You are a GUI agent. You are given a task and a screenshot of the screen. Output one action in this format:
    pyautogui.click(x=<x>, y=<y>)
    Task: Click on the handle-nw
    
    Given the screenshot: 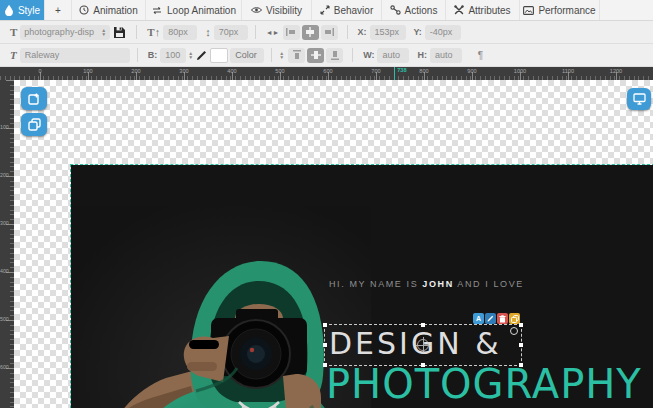 What is the action you would take?
    pyautogui.click(x=325, y=325)
    